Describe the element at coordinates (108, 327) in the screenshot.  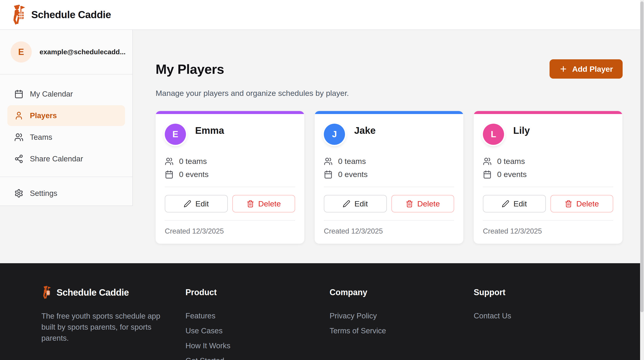
I see `footer-tagline: The free youth sports schedule app built…` at that location.